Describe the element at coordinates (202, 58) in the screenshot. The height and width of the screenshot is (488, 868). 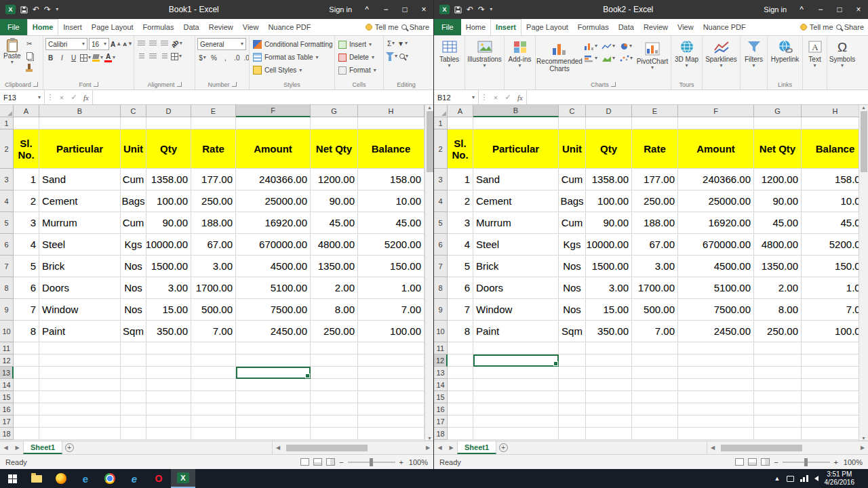
I see `accounting-format-button: $▾` at that location.